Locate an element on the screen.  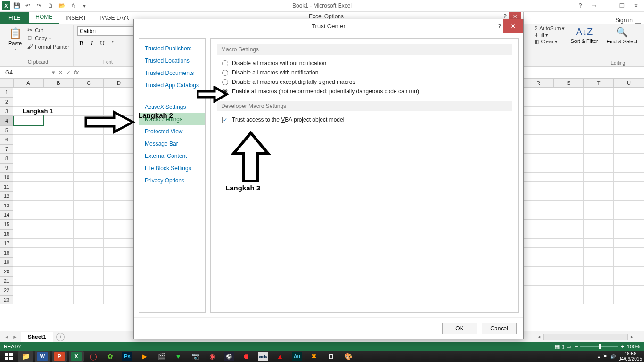
trust-center-nav-item: Message Bar is located at coordinates (172, 144).